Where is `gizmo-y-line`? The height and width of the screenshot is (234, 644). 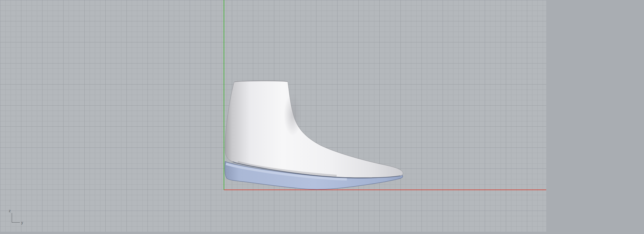 gizmo-y-line is located at coordinates (16, 222).